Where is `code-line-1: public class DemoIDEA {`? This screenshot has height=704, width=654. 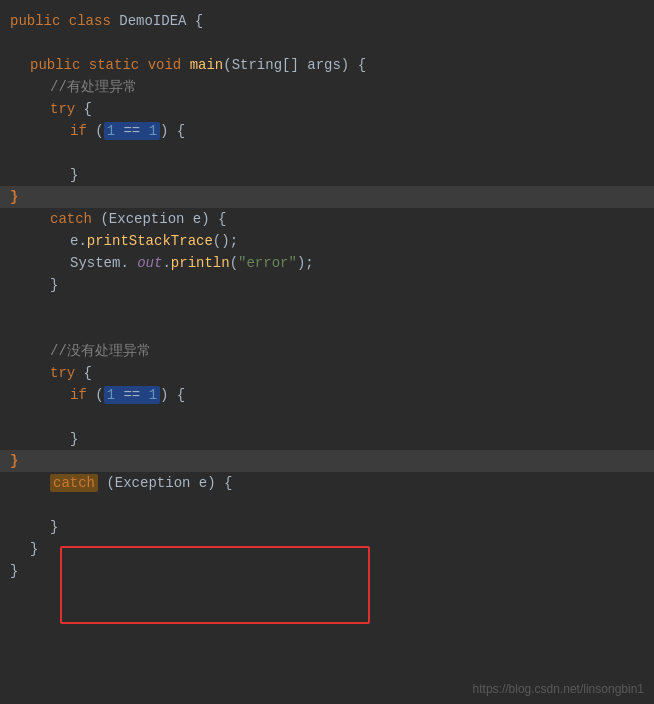 code-line-1: public class DemoIDEA { is located at coordinates (327, 21).